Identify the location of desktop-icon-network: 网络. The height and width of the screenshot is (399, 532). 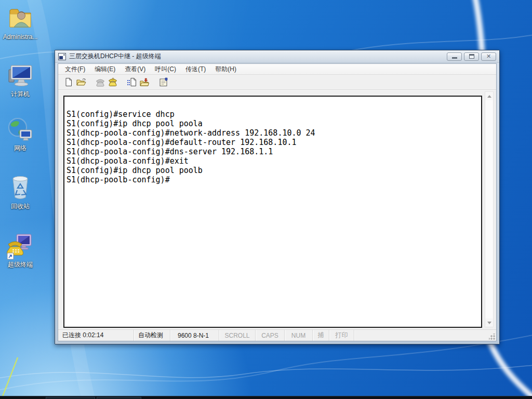
(20, 134).